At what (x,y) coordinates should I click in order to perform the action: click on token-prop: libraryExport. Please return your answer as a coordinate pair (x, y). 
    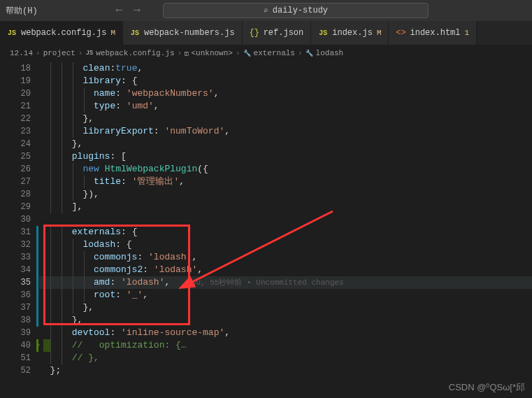
    Looking at the image, I should click on (117, 132).